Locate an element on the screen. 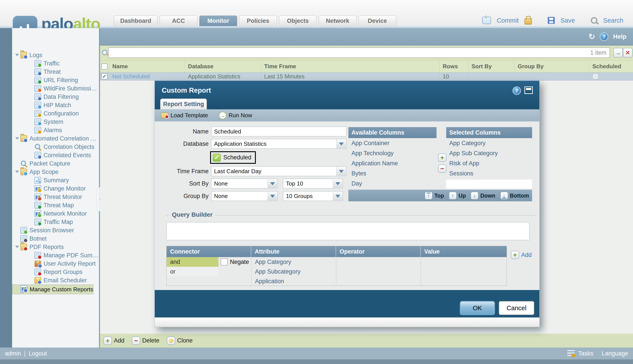  sidebar-item: URL Filtering is located at coordinates (56, 80).